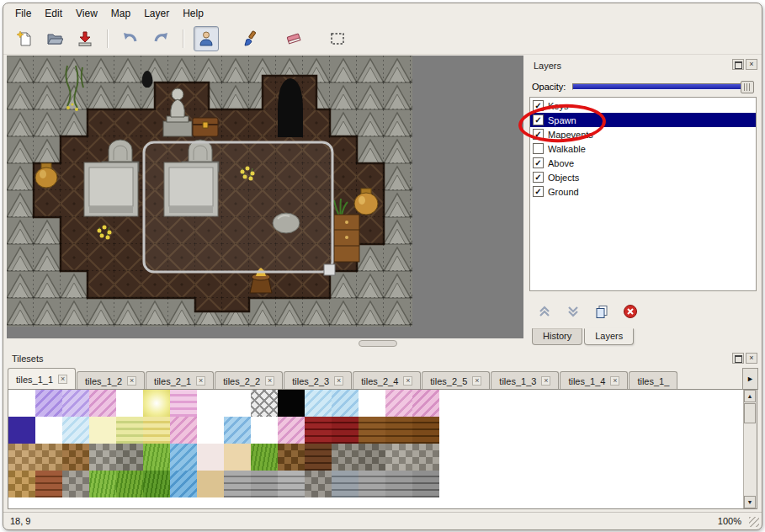  Describe the element at coordinates (24, 39) in the screenshot. I see `new-file-button` at that location.